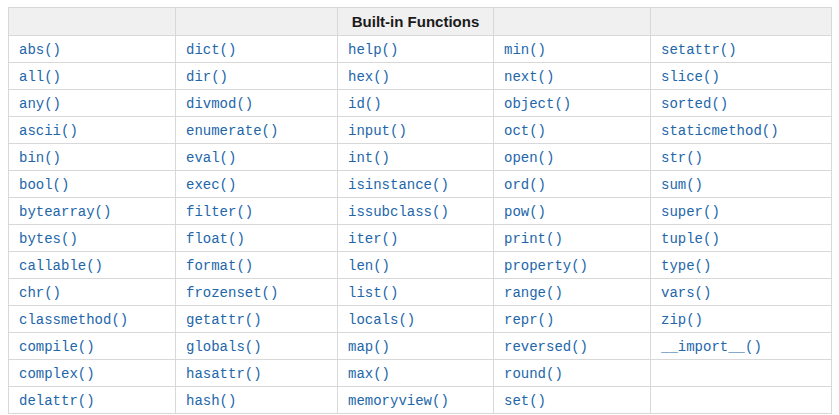 The width and height of the screenshot is (839, 415). What do you see at coordinates (232, 293) in the screenshot?
I see `function-link: frozenset()` at bounding box center [232, 293].